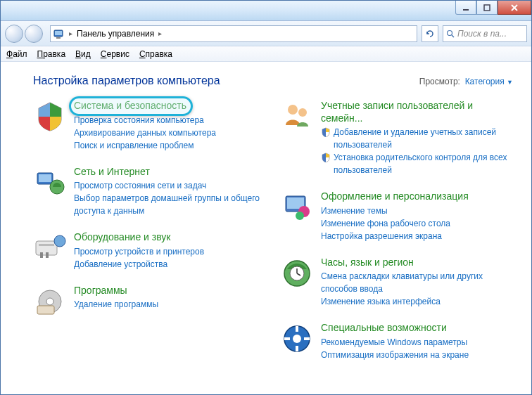  Describe the element at coordinates (397, 138) in the screenshot. I see `category-users: Учетные записи пользователей и семейн...…` at that location.